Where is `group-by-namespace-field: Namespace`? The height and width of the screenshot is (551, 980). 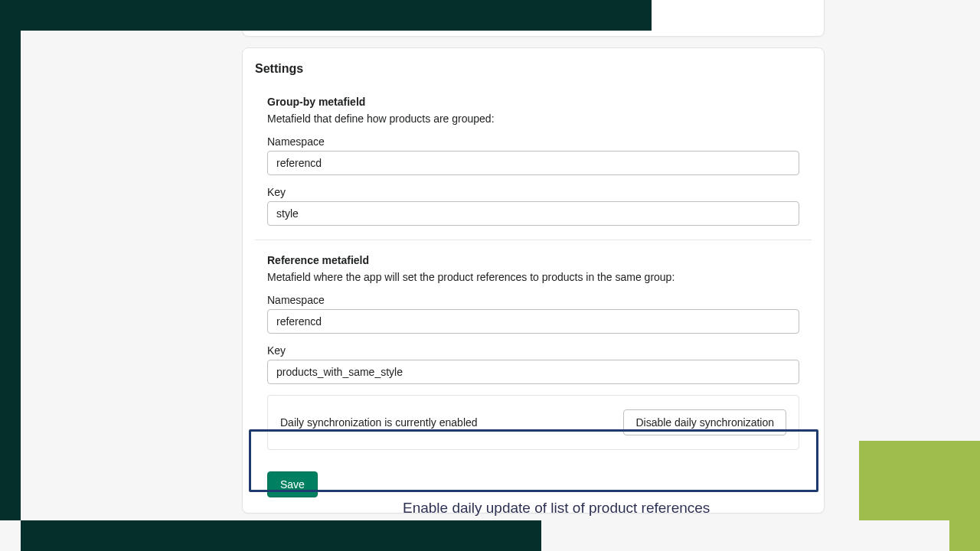 group-by-namespace-field: Namespace is located at coordinates (533, 155).